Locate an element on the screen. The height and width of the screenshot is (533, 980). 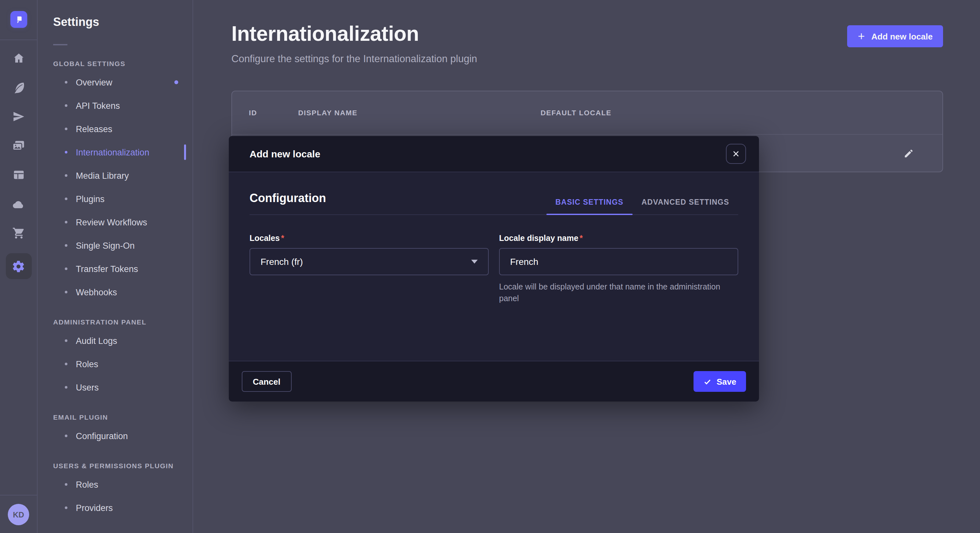
locale-display-name-input is located at coordinates (619, 262).